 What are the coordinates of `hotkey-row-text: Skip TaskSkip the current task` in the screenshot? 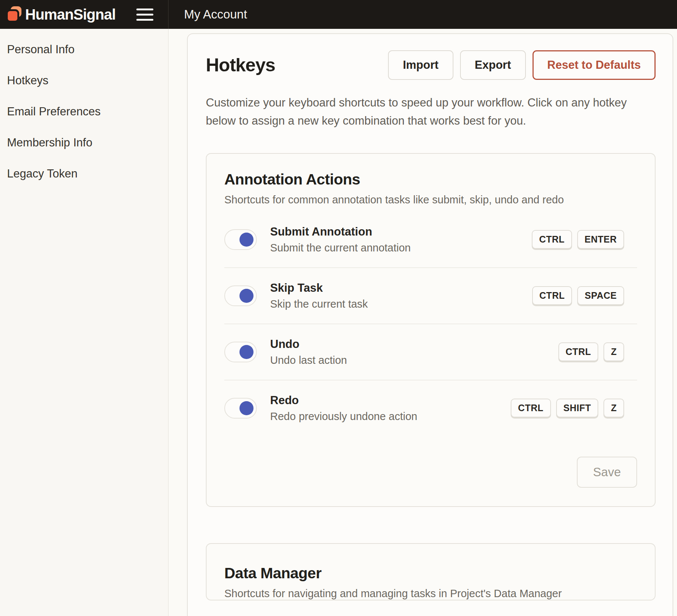 It's located at (401, 296).